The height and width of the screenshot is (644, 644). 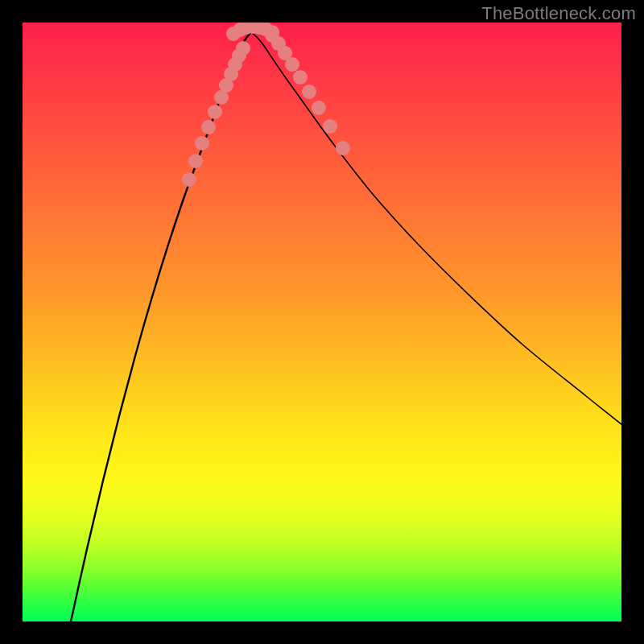 I want to click on markers-left-marker-band, so click(x=216, y=114).